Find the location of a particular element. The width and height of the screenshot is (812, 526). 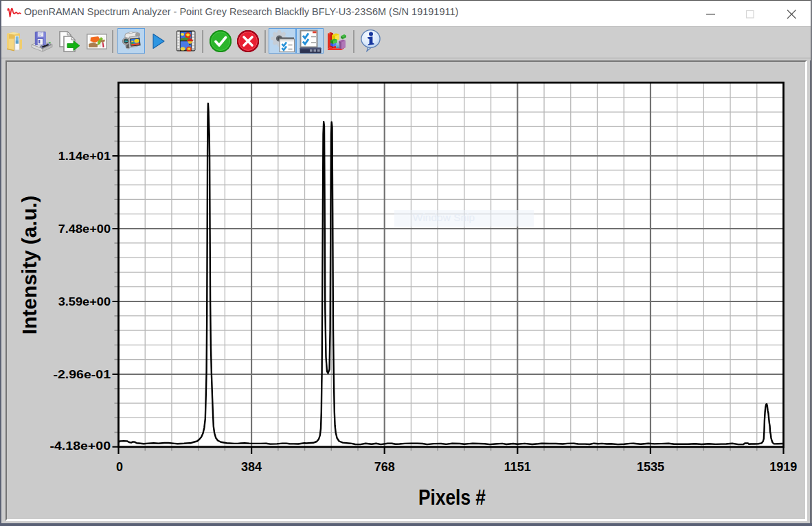

svg-text: 1919 is located at coordinates (783, 467).